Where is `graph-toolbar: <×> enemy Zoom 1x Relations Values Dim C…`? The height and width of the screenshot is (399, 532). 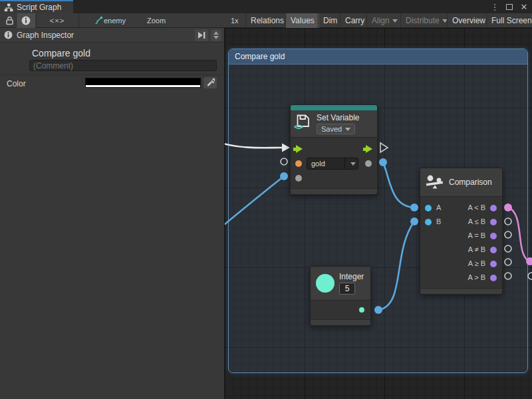 graph-toolbar: <×> enemy Zoom 1x Relations Values Dim C… is located at coordinates (266, 21).